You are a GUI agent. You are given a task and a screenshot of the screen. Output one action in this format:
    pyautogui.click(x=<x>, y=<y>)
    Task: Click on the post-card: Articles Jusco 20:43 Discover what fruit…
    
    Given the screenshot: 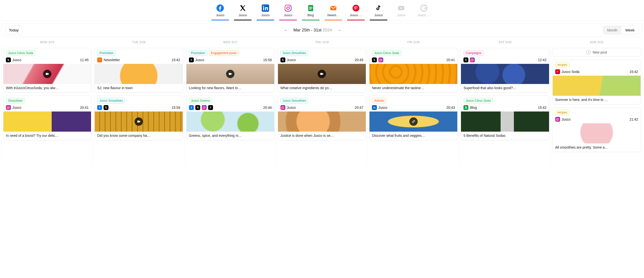 What is the action you would take?
    pyautogui.click(x=414, y=118)
    